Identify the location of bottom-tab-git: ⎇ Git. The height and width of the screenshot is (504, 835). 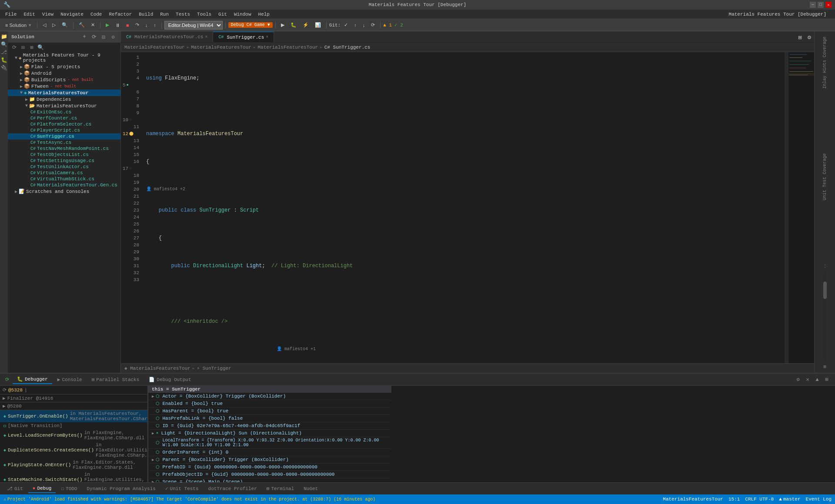
(15, 488).